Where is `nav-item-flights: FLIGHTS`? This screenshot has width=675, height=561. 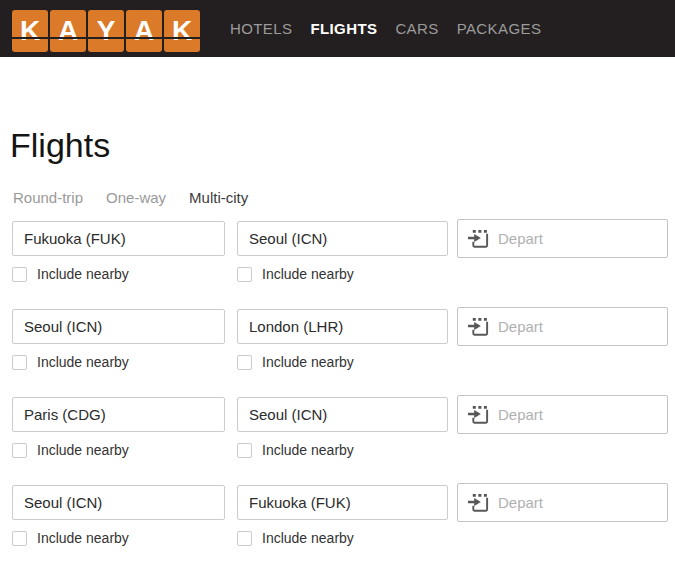 nav-item-flights: FLIGHTS is located at coordinates (344, 28).